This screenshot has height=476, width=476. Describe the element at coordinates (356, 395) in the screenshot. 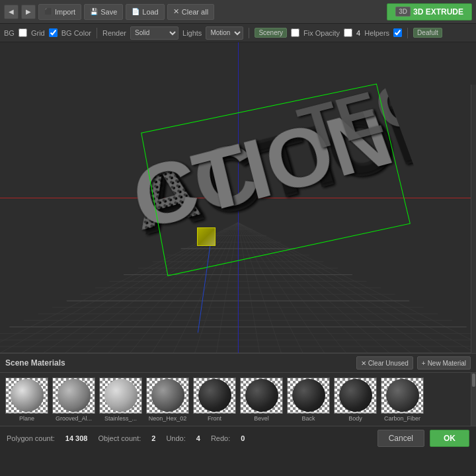

I see `material-sphere-body` at that location.